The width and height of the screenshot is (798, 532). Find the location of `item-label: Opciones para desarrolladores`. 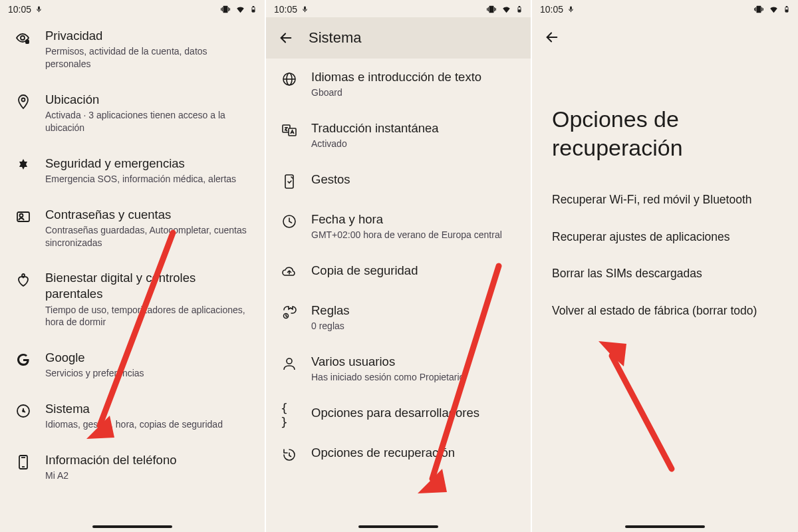

item-label: Opciones para desarrolladores is located at coordinates (414, 413).